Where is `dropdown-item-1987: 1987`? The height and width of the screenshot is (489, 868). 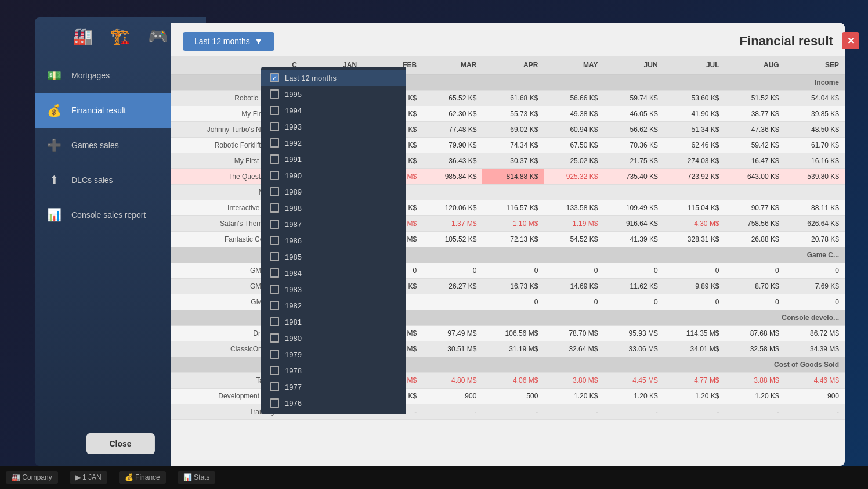
dropdown-item-1987: 1987 is located at coordinates (334, 224).